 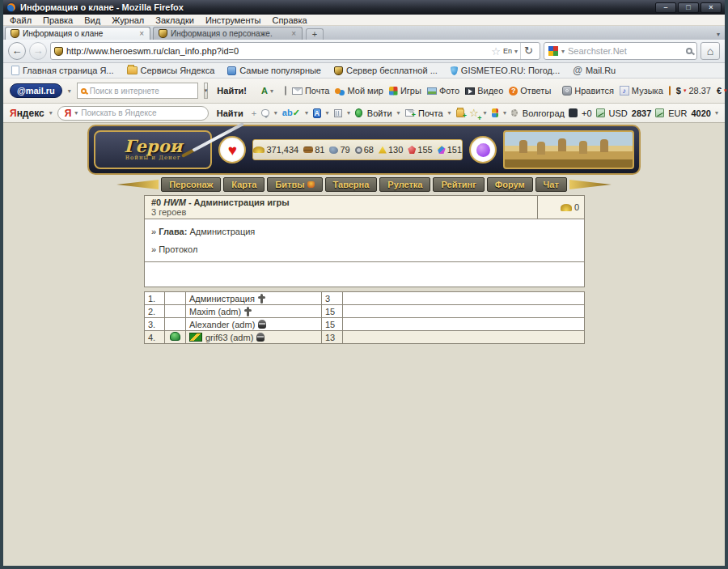 I want to click on reload-icon: ↻, so click(x=528, y=51).